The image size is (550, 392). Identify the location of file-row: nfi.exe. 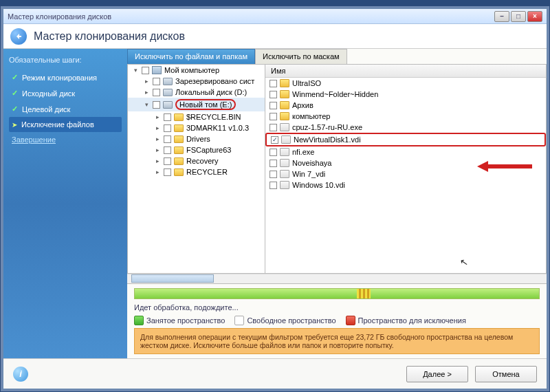
(406, 152).